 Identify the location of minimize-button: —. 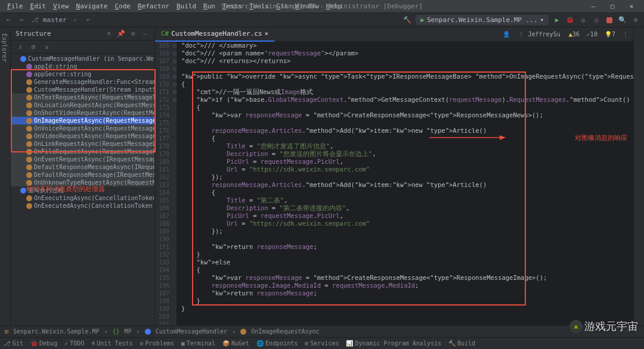
(593, 7).